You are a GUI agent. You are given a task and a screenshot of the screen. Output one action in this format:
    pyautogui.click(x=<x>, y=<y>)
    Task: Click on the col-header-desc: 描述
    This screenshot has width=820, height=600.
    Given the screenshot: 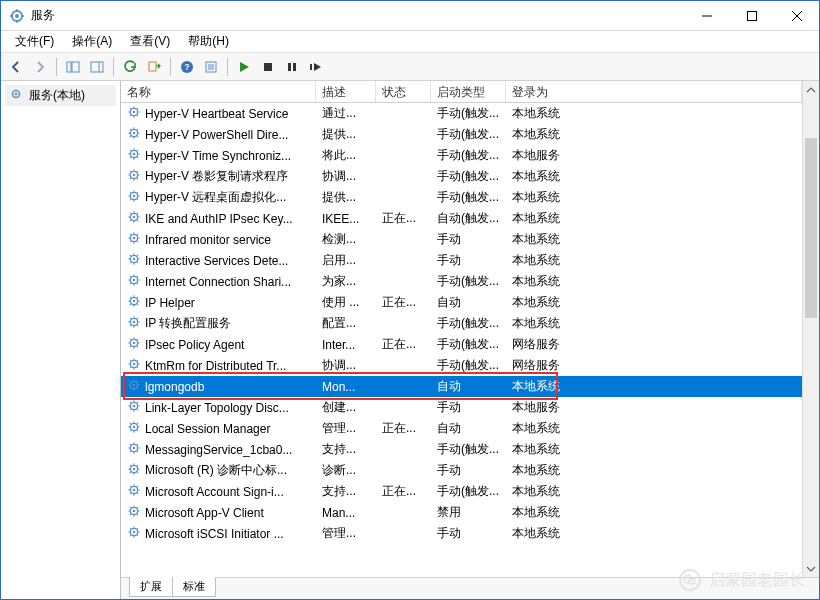 What is the action you would take?
    pyautogui.click(x=346, y=92)
    